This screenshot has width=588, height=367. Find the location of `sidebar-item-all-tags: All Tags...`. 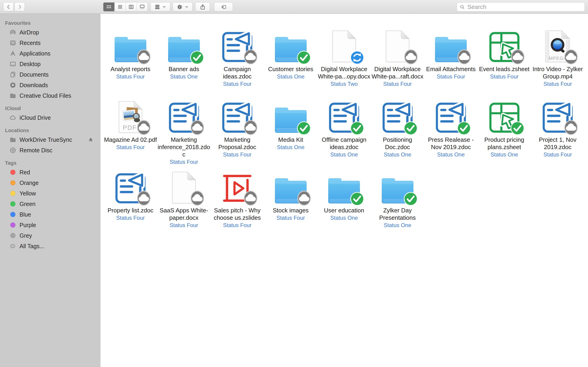

sidebar-item-all-tags: All Tags... is located at coordinates (50, 246).